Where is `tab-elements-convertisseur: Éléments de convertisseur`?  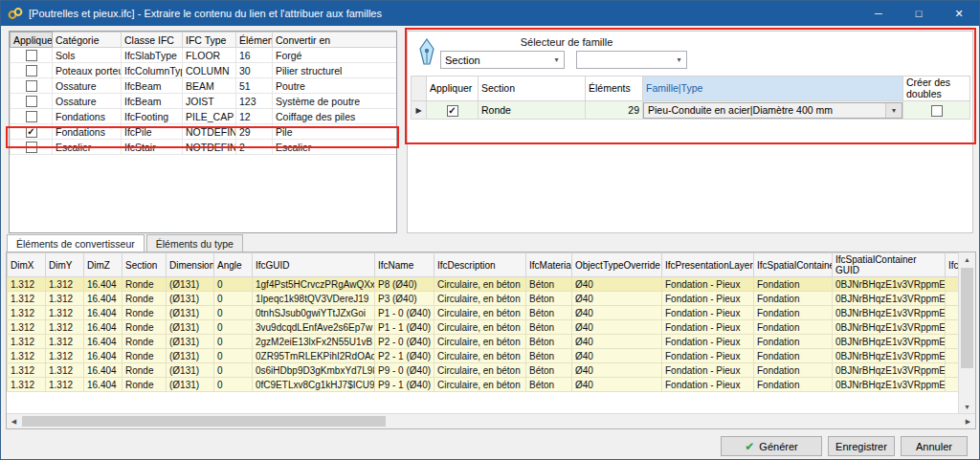
tab-elements-convertisseur: Éléments de convertisseur is located at coordinates (76, 243).